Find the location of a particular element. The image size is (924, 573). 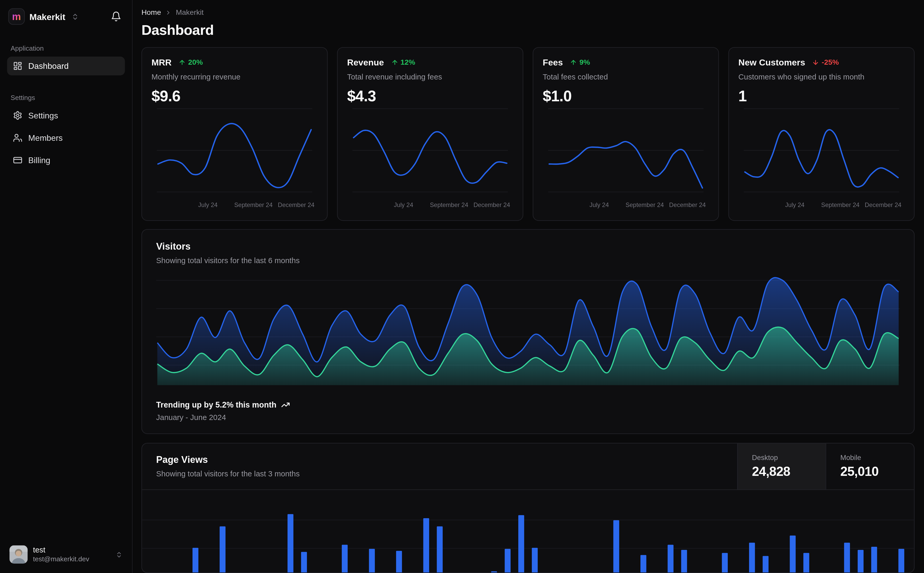

notifications-button is located at coordinates (116, 17).